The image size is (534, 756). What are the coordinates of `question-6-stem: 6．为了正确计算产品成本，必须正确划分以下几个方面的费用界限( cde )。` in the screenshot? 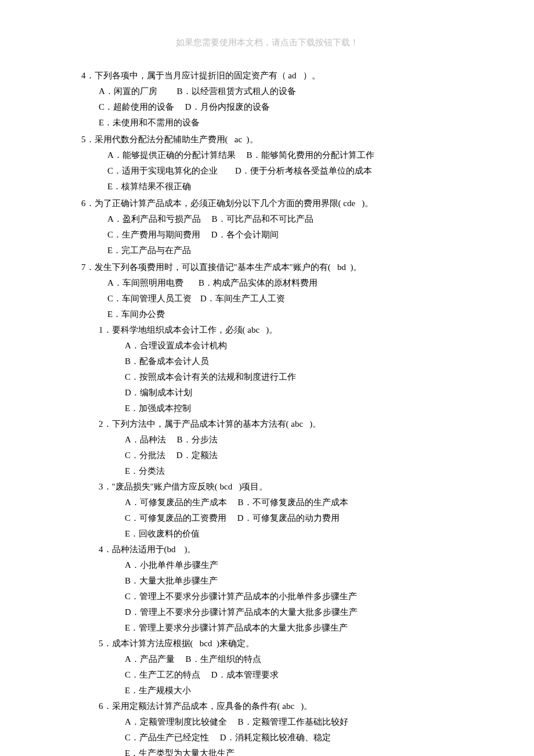 It's located at (267, 203).